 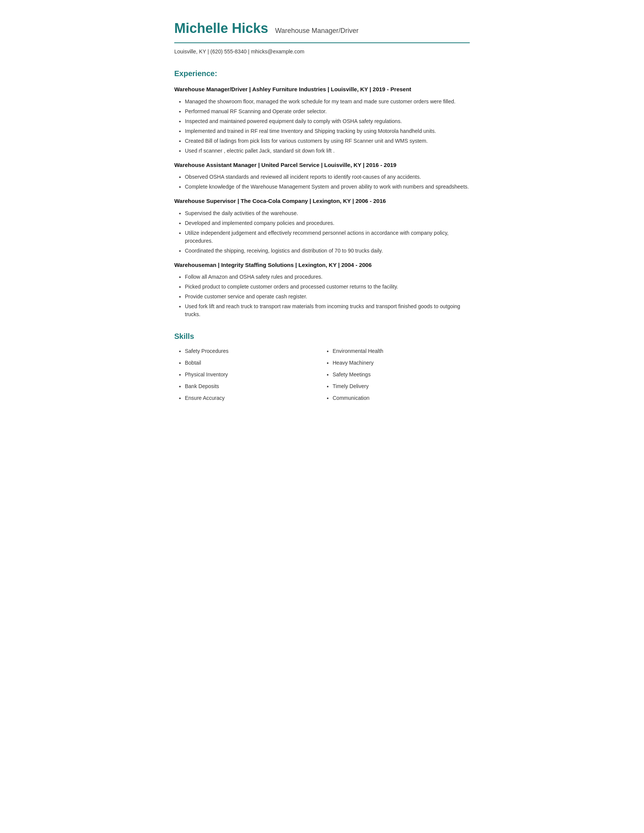 I want to click on skills-column-right: Environmental Health Heavy Machinery Saf…, so click(x=396, y=376).